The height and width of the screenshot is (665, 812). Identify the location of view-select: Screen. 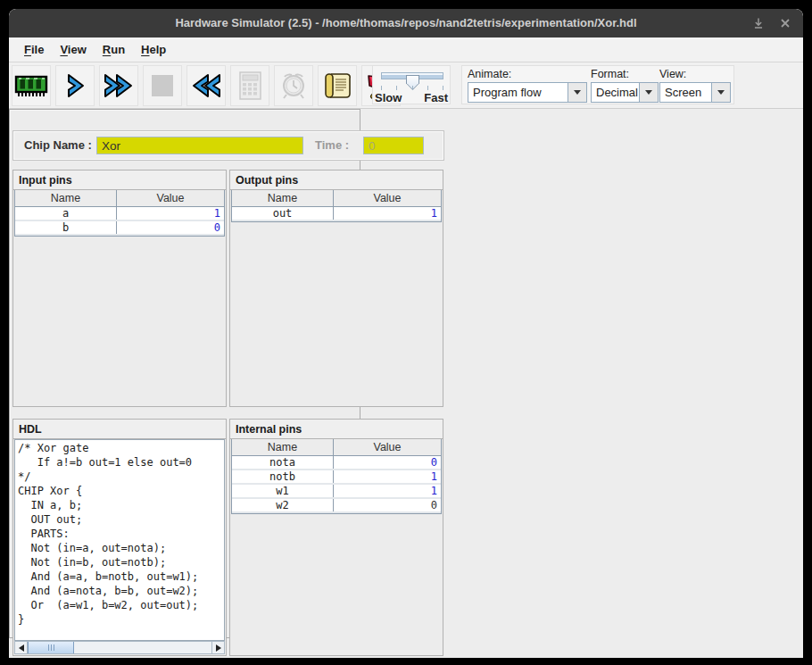
(695, 93).